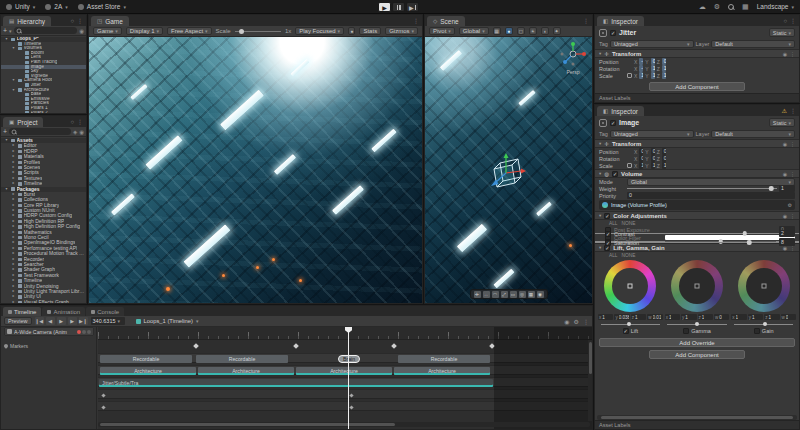 The width and height of the screenshot is (800, 430). Describe the element at coordinates (384, 7) in the screenshot. I see `play-button: ▶` at that location.